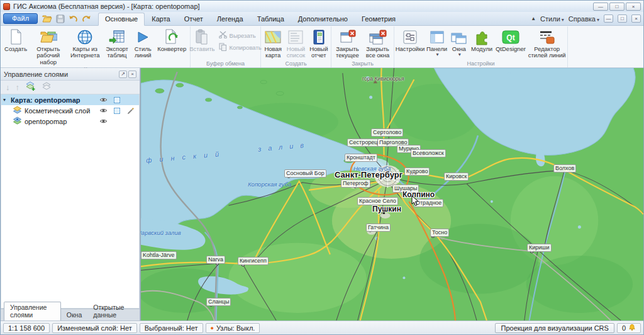 The height and width of the screenshot is (335, 644). Describe the element at coordinates (47, 88) in the screenshot. I see `layer-properties-button` at that location.